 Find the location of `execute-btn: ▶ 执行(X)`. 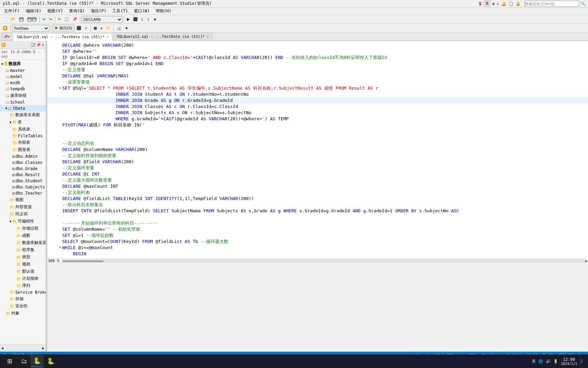

execute-btn: ▶ 执行(X) is located at coordinates (63, 28).